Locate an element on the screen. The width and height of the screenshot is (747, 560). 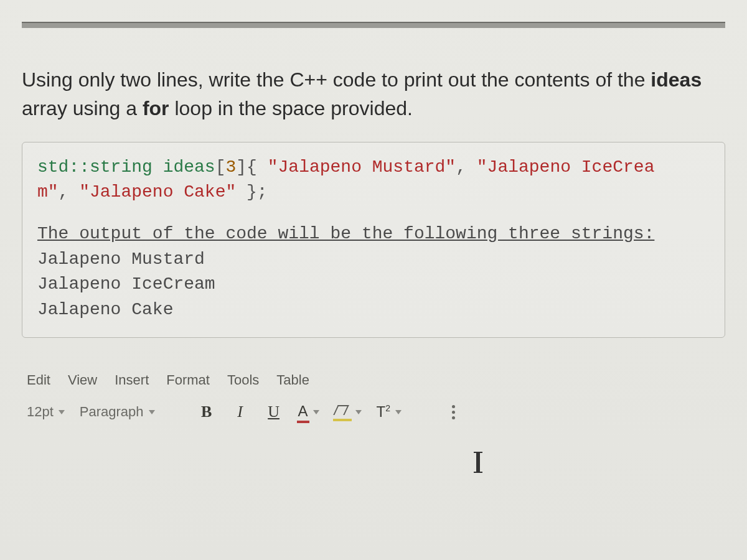
menu-edit: Edit is located at coordinates (39, 380).